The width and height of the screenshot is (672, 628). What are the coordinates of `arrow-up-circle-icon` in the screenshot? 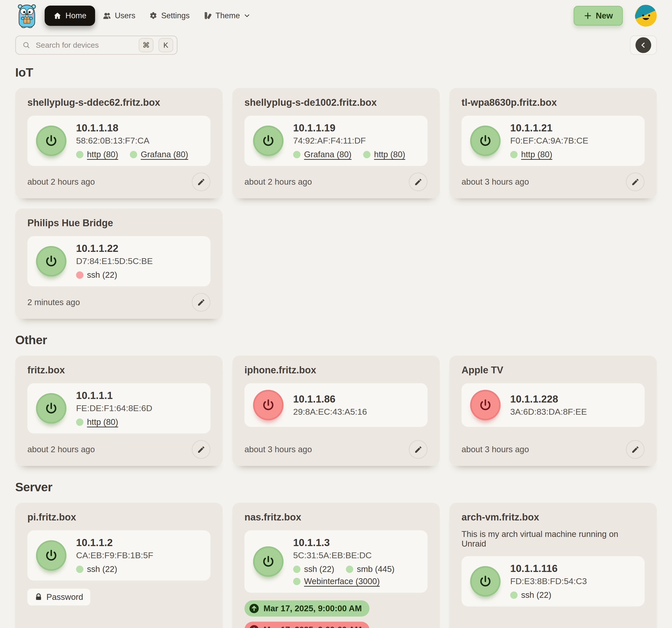 It's located at (254, 609).